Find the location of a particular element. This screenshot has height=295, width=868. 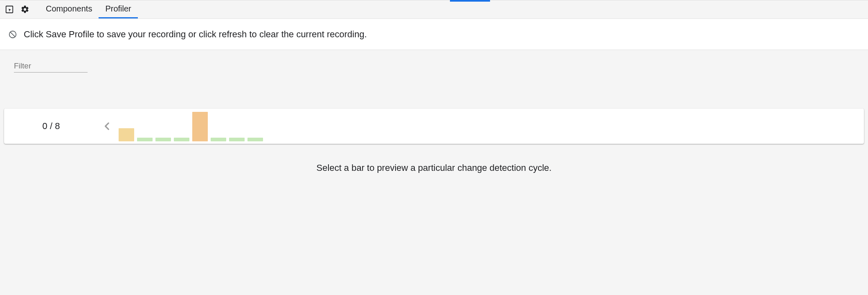

tab-profiler: Profiler is located at coordinates (118, 9).